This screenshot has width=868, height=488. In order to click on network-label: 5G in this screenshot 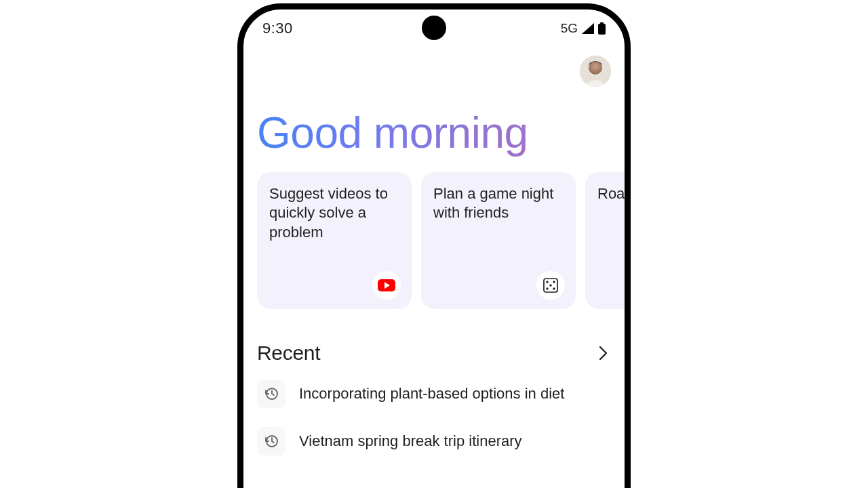, I will do `click(570, 28)`.